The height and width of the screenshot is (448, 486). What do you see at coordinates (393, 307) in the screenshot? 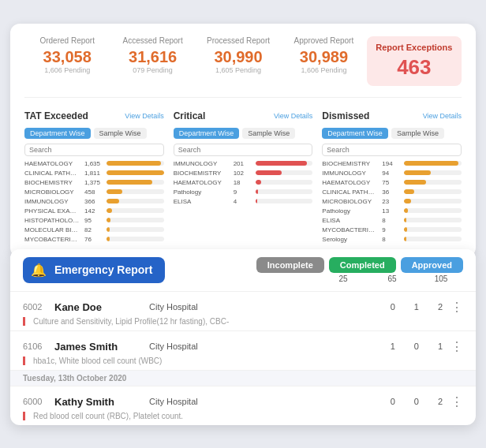
I see `patient-incomplete-count: 0` at bounding box center [393, 307].